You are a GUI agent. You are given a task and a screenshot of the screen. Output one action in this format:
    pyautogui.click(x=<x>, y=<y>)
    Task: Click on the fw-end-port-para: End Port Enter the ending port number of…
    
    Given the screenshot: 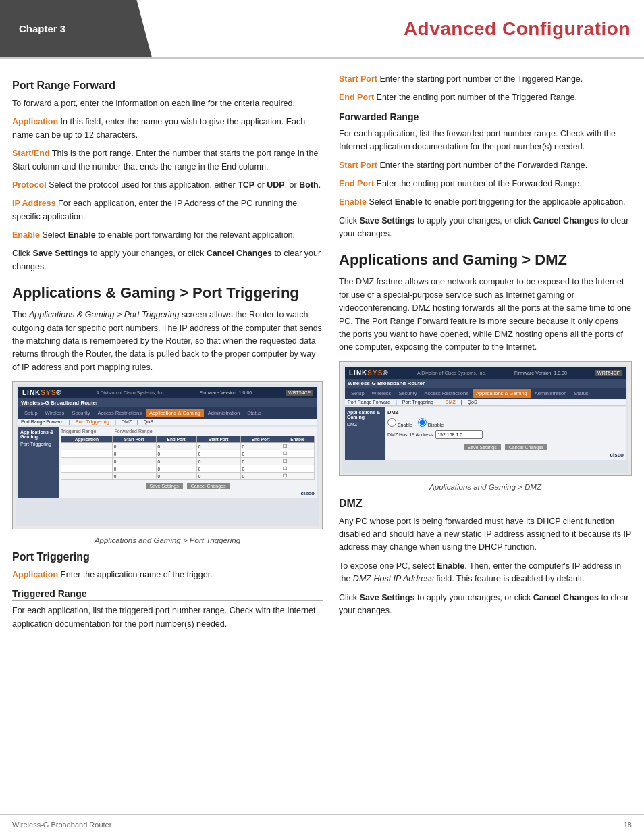 What is the action you would take?
    pyautogui.click(x=485, y=184)
    